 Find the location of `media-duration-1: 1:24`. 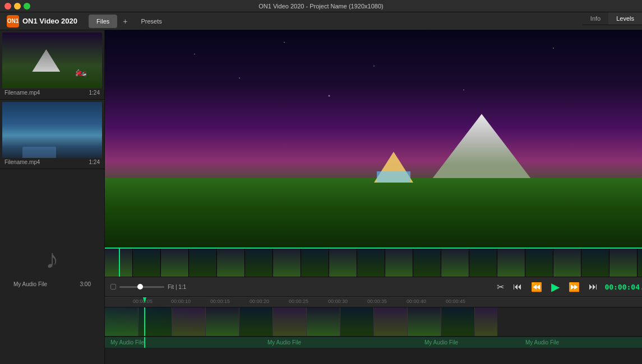

media-duration-1: 1:24 is located at coordinates (94, 93).